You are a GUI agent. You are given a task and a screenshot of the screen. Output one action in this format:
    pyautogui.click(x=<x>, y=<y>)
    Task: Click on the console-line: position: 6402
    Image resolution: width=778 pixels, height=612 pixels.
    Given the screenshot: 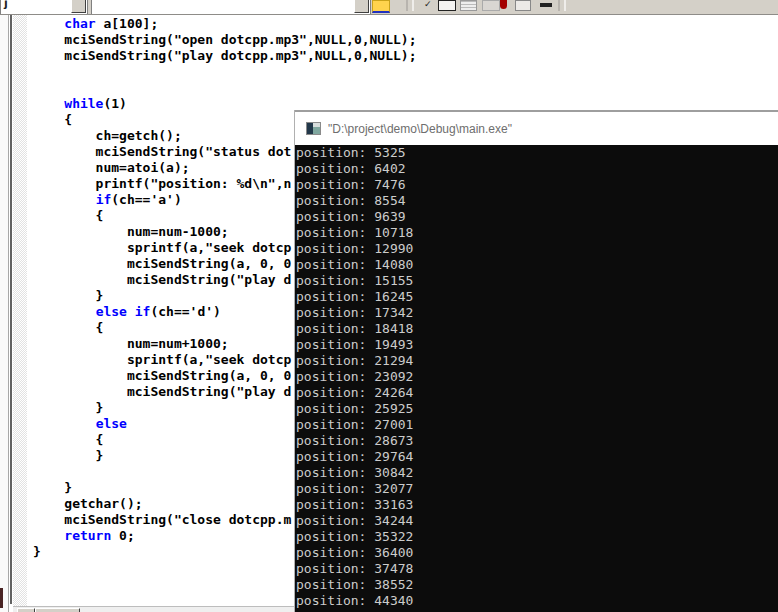 What is the action you would take?
    pyautogui.click(x=537, y=169)
    